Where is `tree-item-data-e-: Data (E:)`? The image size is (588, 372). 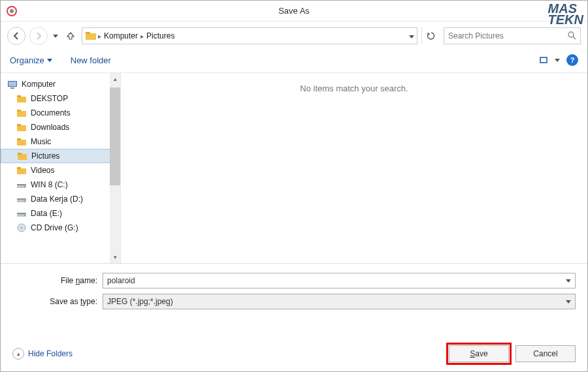 tree-item-data-e-: Data (E:) is located at coordinates (60, 213).